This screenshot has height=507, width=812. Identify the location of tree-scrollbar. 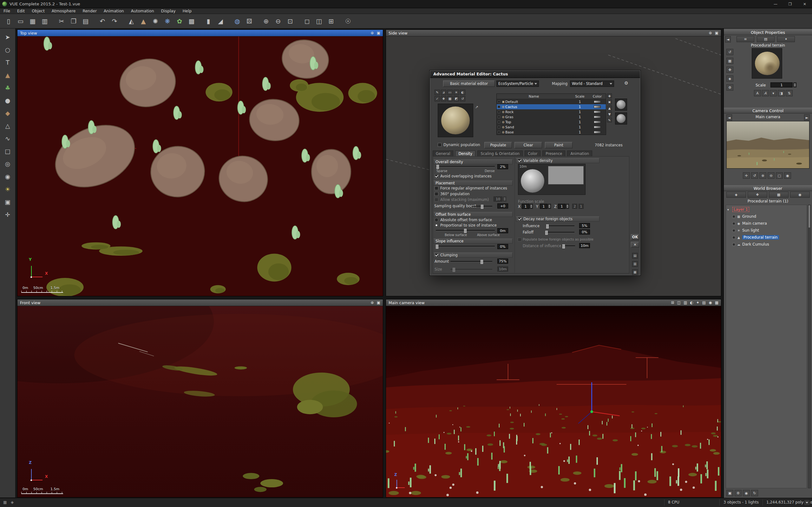
(809, 346).